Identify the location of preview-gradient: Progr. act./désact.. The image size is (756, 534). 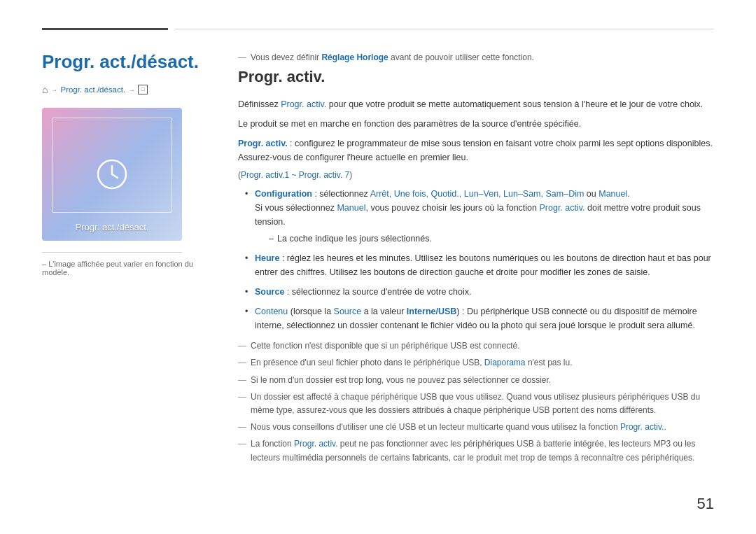
(112, 174).